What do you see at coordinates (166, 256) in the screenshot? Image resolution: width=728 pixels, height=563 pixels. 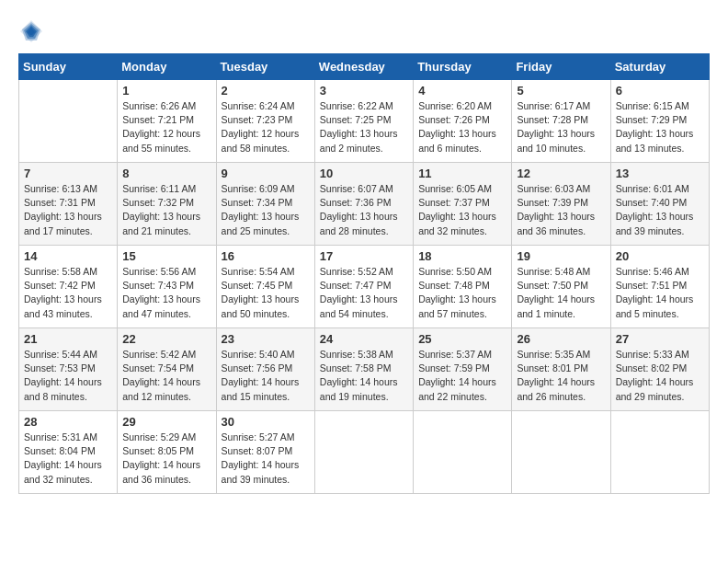 I see `day-number: 15` at bounding box center [166, 256].